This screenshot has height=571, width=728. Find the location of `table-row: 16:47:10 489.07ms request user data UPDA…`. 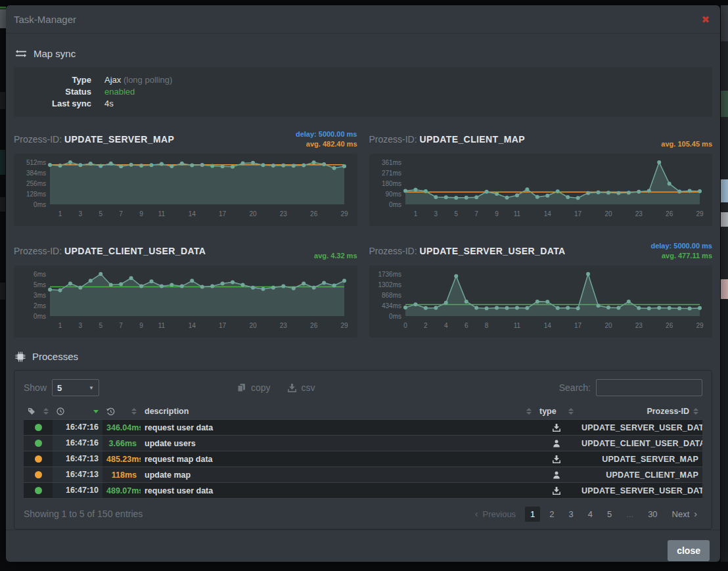

table-row: 16:47:10 489.07ms request user data UPDA… is located at coordinates (363, 491).